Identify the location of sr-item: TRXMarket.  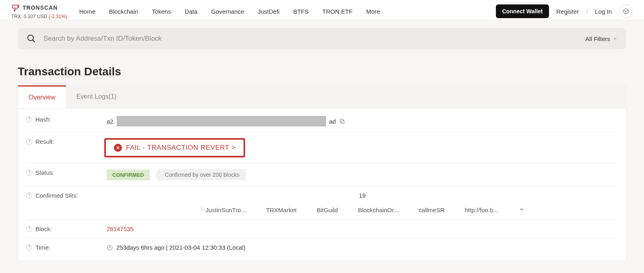
(281, 210).